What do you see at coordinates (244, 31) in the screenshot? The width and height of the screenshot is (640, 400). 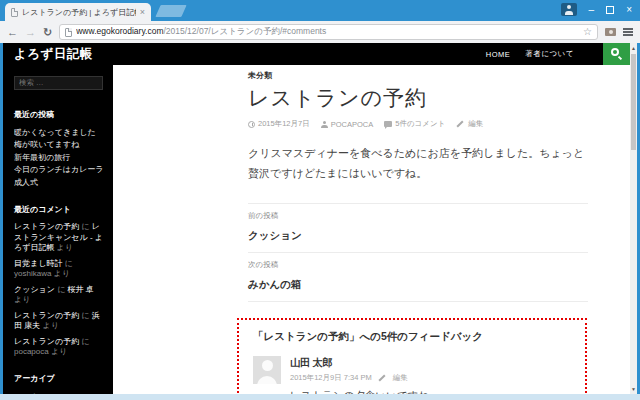 I see `url-path: /2015/12/07/レストランの予約/#comments` at bounding box center [244, 31].